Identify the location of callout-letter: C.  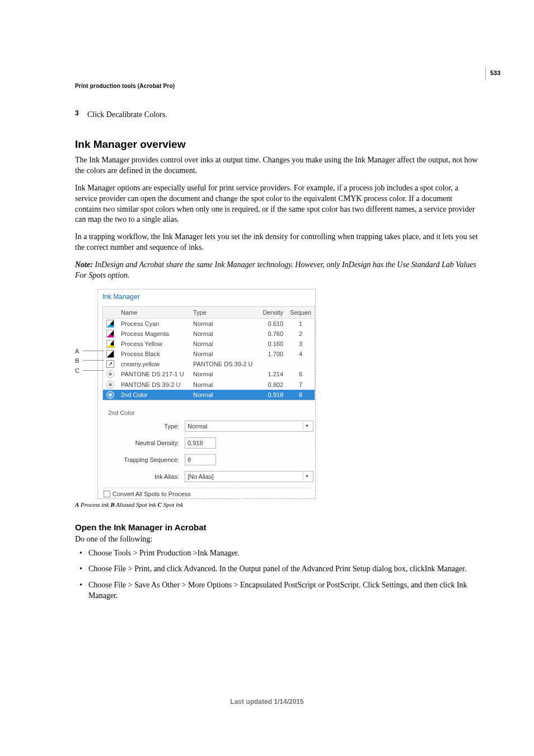
(78, 371).